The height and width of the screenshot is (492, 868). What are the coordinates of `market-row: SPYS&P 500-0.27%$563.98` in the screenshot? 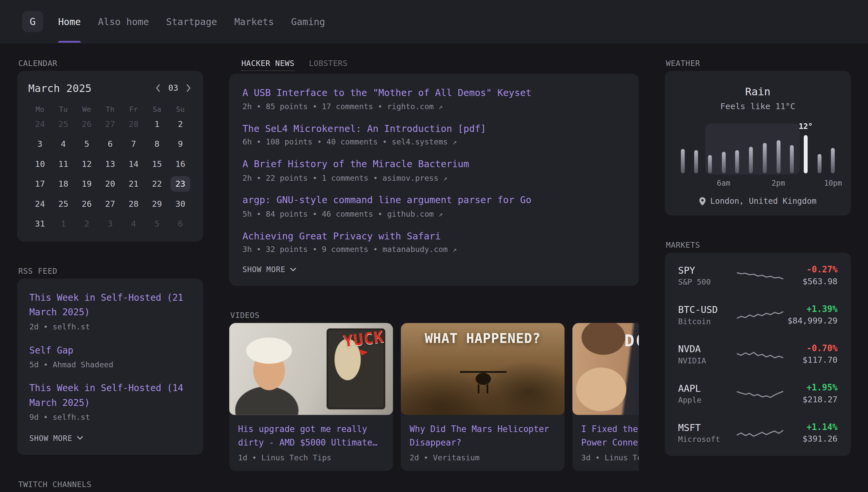 It's located at (758, 275).